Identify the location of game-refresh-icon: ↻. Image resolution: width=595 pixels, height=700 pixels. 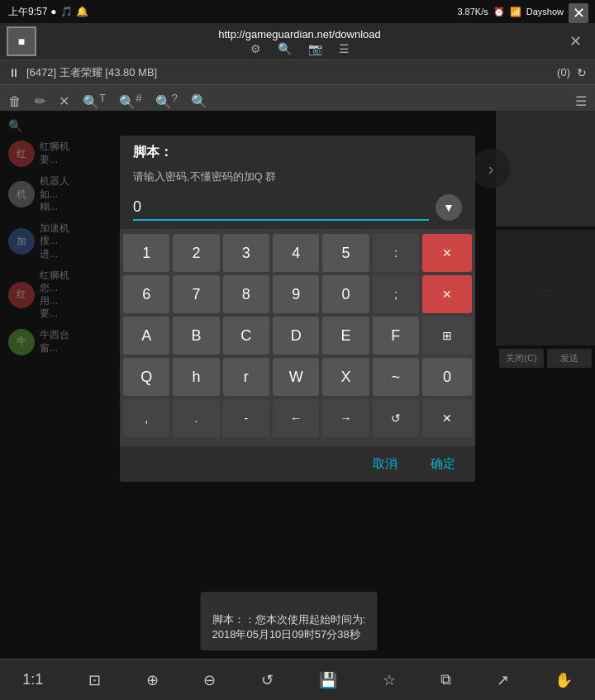
(582, 73).